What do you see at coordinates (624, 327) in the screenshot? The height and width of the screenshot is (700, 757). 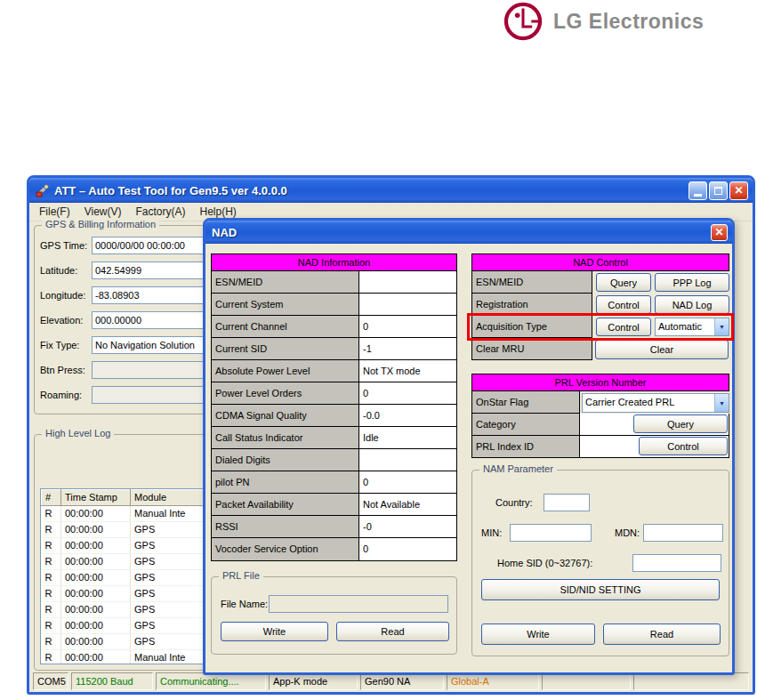 I see `acquisition-control-button: Control` at bounding box center [624, 327].